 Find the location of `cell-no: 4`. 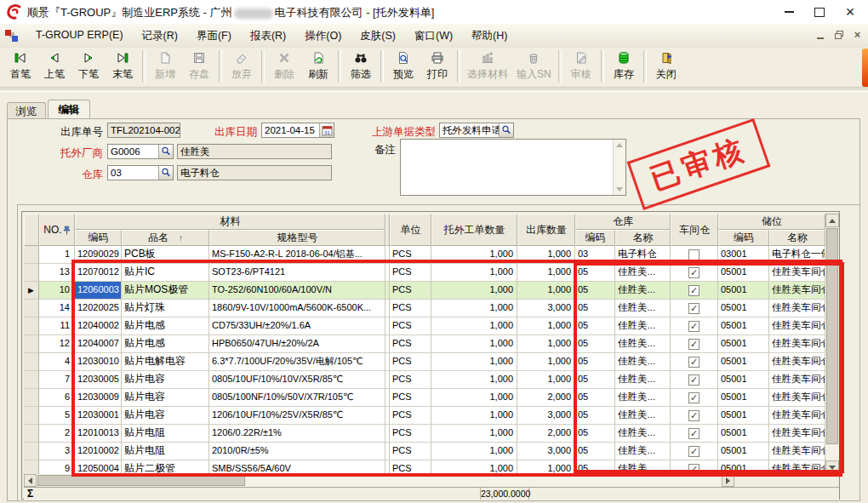

cell-no: 4 is located at coordinates (57, 363).